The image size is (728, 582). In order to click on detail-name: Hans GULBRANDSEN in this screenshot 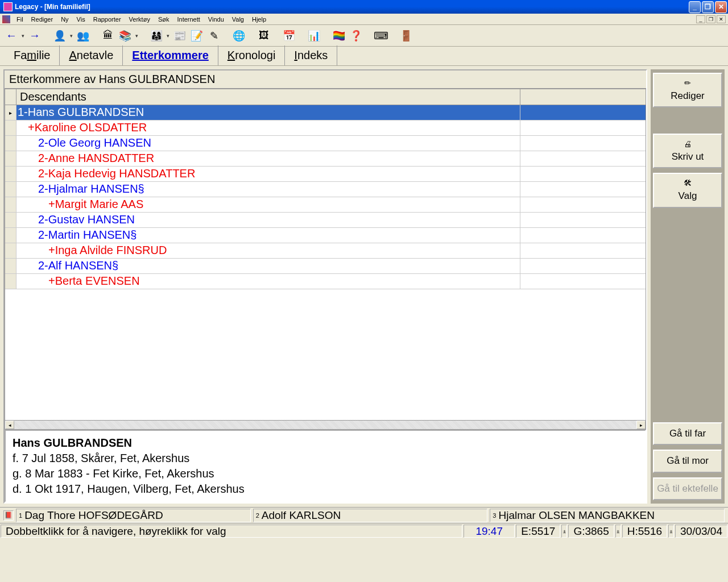, I will do `click(325, 443)`.